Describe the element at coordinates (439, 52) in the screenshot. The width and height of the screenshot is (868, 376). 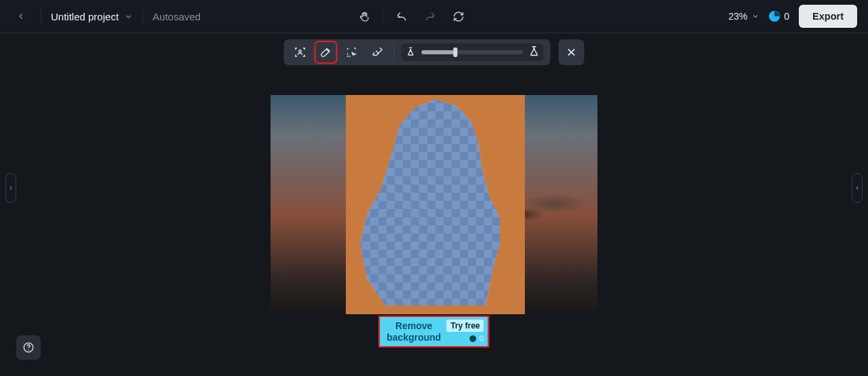
I see `slider-fill` at that location.